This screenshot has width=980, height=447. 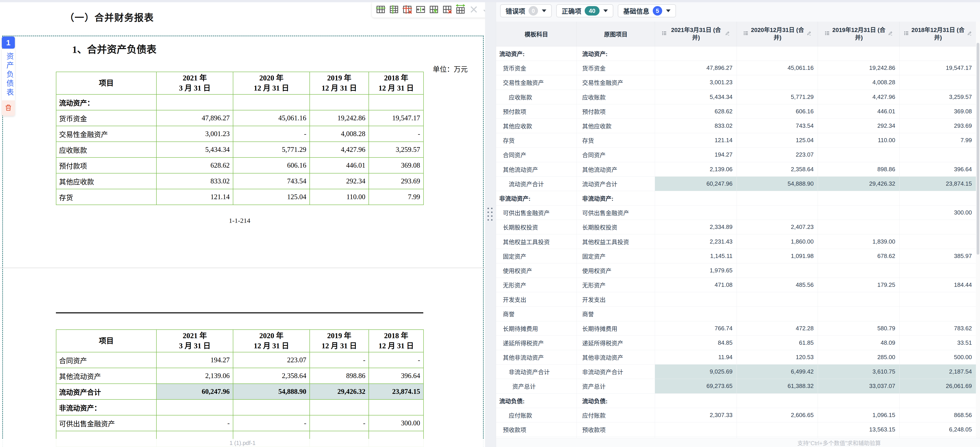 I want to click on value-cell: 606.16, so click(x=778, y=111).